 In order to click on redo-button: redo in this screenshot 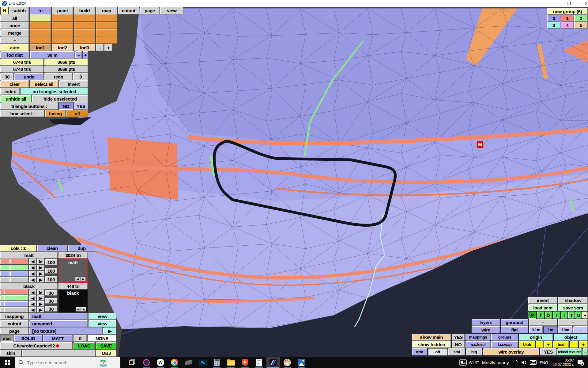, I will do `click(58, 77)`.